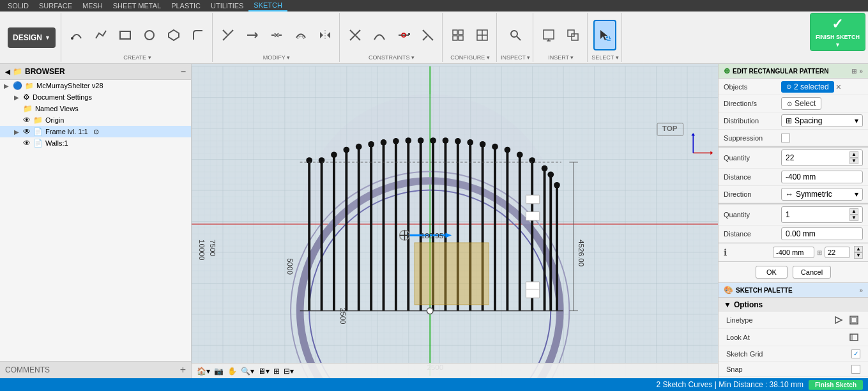 Image resolution: width=868 pixels, height=391 pixels. What do you see at coordinates (835, 385) in the screenshot?
I see `finish-sketch-small-btn: Finish Sketch` at bounding box center [835, 385].